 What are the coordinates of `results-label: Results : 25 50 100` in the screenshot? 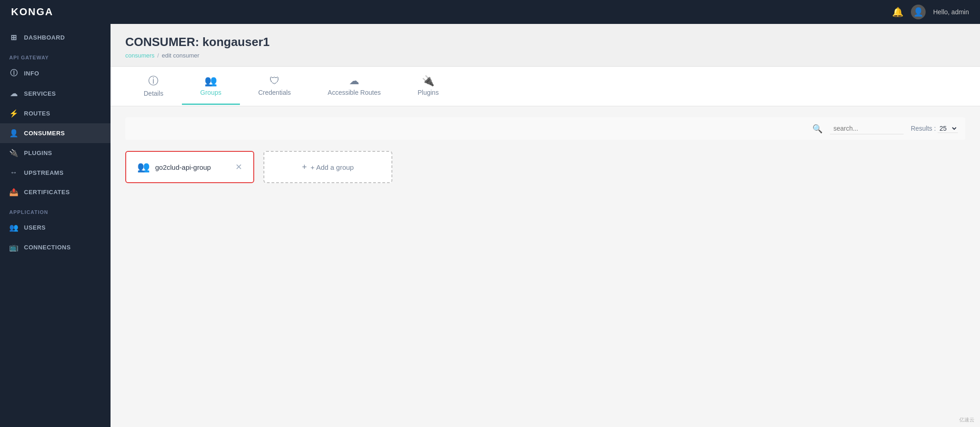 It's located at (934, 129).